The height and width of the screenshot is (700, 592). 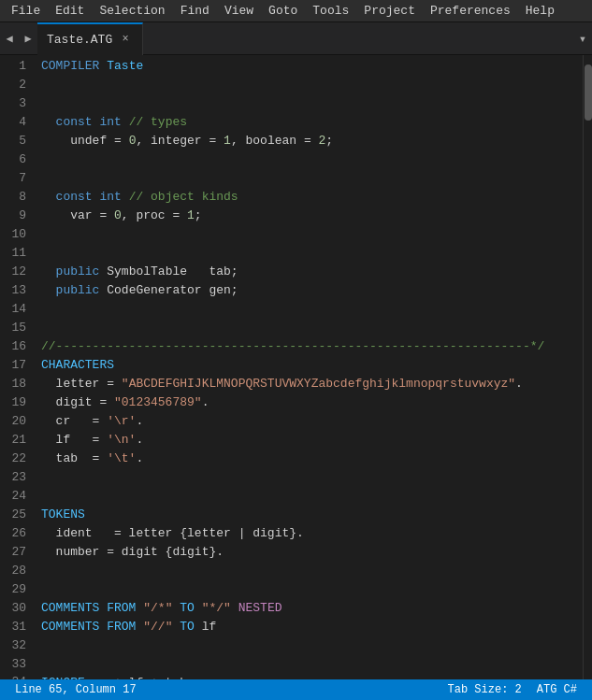 What do you see at coordinates (76, 690) in the screenshot?
I see `status-position: Line 65, Column 17` at bounding box center [76, 690].